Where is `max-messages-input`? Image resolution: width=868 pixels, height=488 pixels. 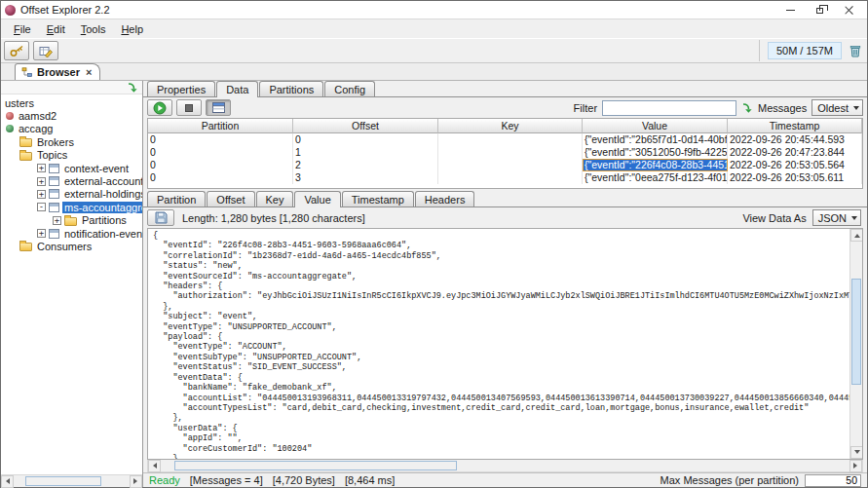
max-messages-input is located at coordinates (833, 481).